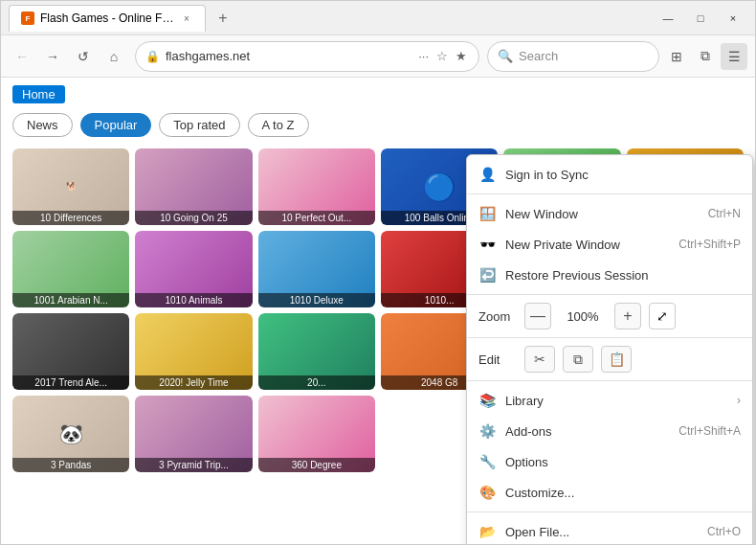 Image resolution: width=756 pixels, height=545 pixels. I want to click on search-placeholder: Search, so click(538, 56).